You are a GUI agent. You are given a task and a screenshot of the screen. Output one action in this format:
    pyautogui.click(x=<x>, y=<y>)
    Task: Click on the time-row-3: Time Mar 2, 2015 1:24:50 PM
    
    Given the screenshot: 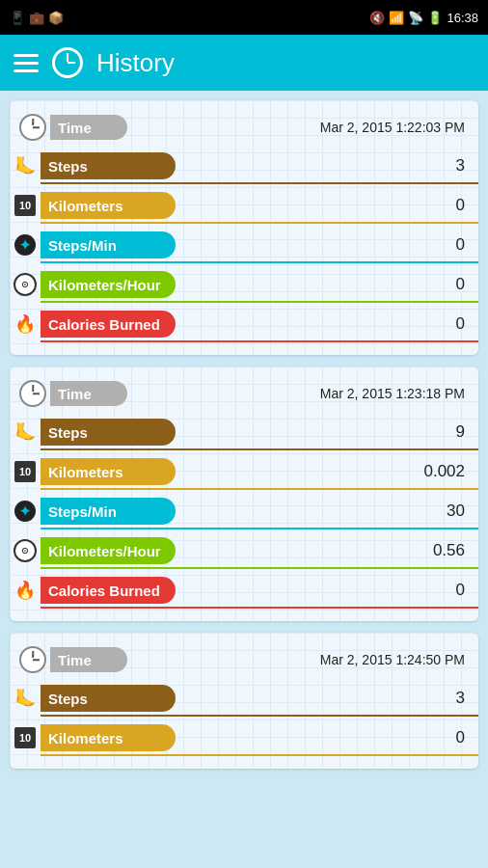 What is the action you would take?
    pyautogui.click(x=244, y=660)
    